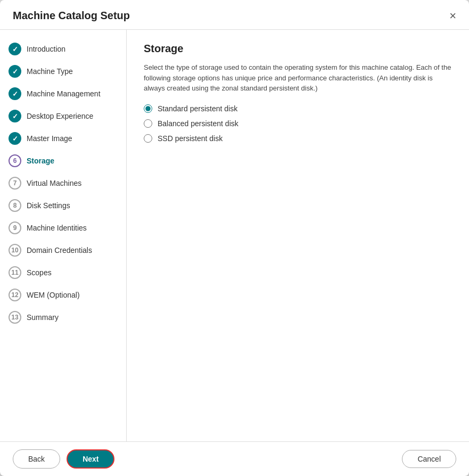 The width and height of the screenshot is (469, 476). I want to click on cancel-button: Cancel, so click(429, 459).